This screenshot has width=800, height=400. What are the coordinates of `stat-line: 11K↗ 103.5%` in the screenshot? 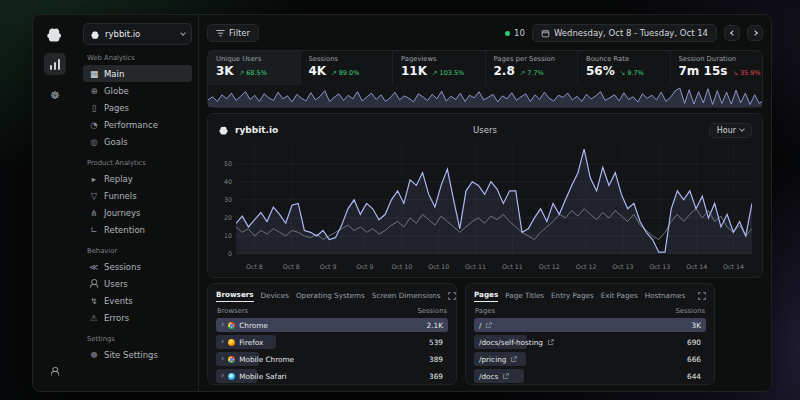 It's located at (439, 71).